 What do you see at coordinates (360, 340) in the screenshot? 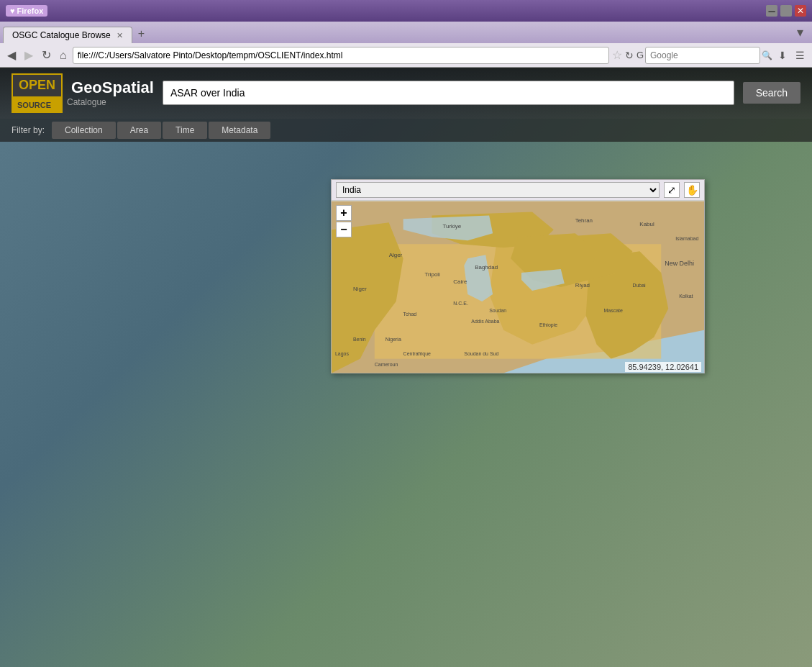
I see `svg-text: Benin` at bounding box center [360, 340].